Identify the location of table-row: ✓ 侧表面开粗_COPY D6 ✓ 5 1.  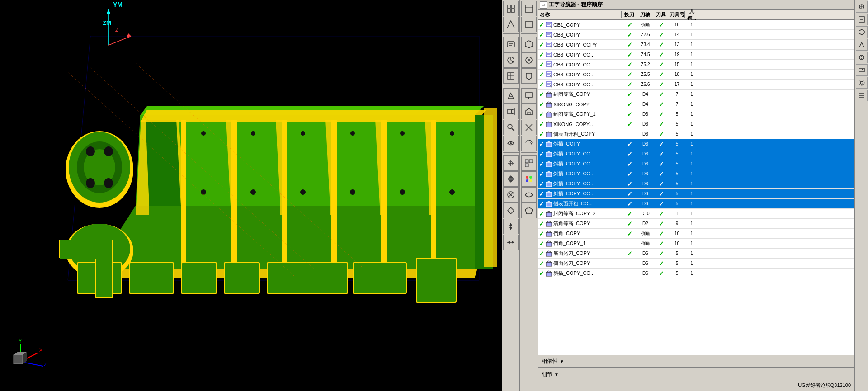
(696, 134).